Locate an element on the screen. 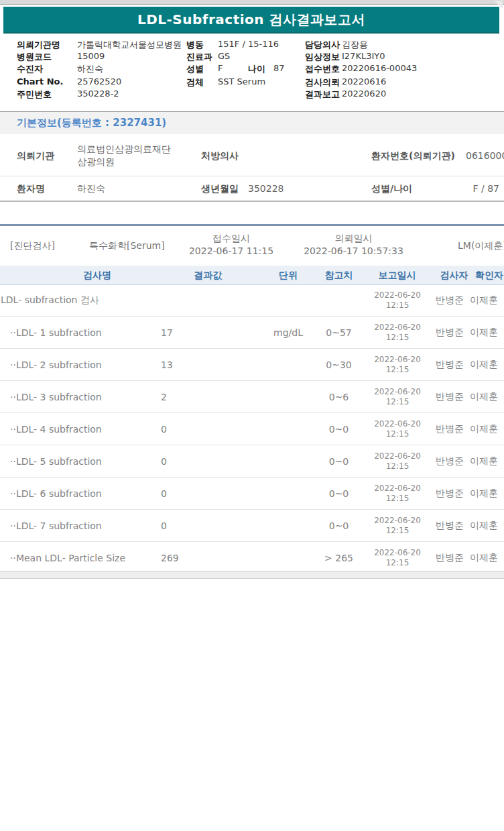 The width and height of the screenshot is (504, 831). field-value-examinee: 하진숙 is located at coordinates (90, 69).